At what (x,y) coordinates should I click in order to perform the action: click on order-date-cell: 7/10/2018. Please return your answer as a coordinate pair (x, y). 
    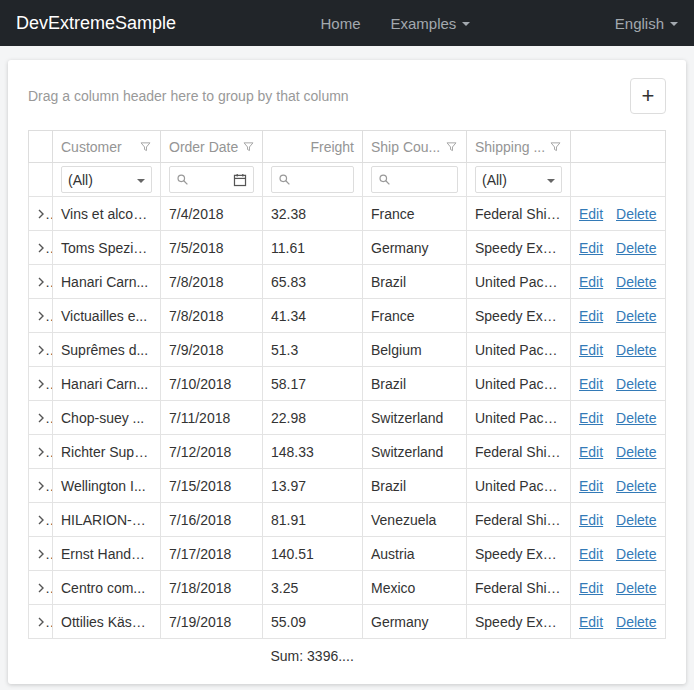
    Looking at the image, I should click on (212, 384).